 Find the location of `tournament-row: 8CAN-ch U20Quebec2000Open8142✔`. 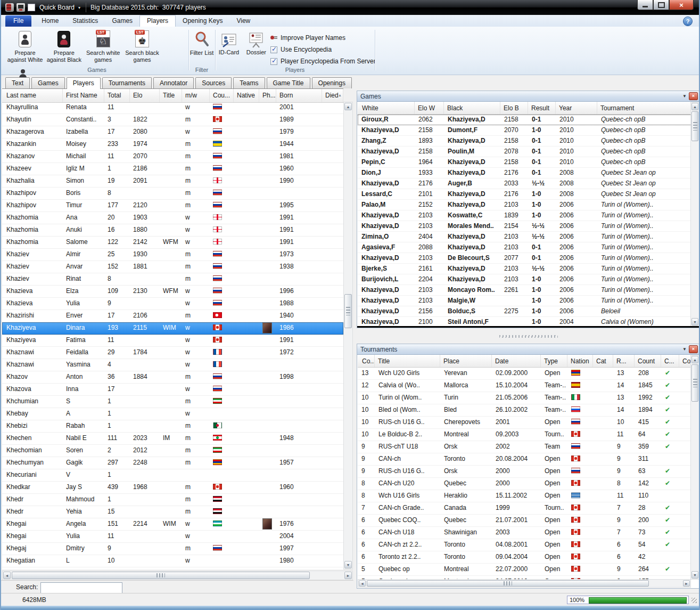

tournament-row: 8CAN-ch U20Quebec2000Open8142✔ is located at coordinates (525, 484).